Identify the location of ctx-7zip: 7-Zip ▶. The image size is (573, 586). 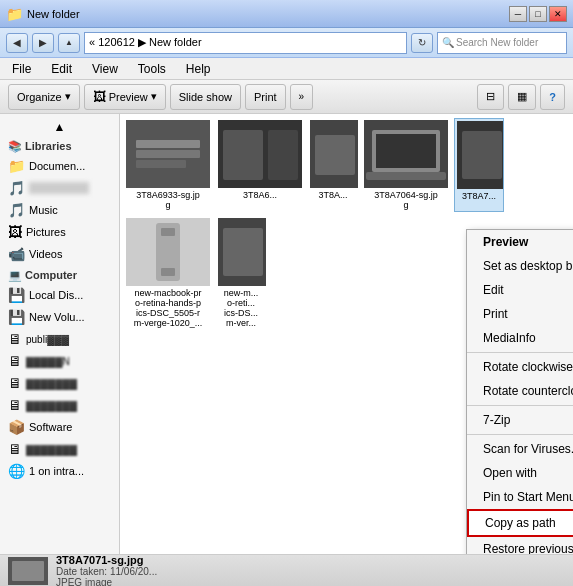
(520, 420).